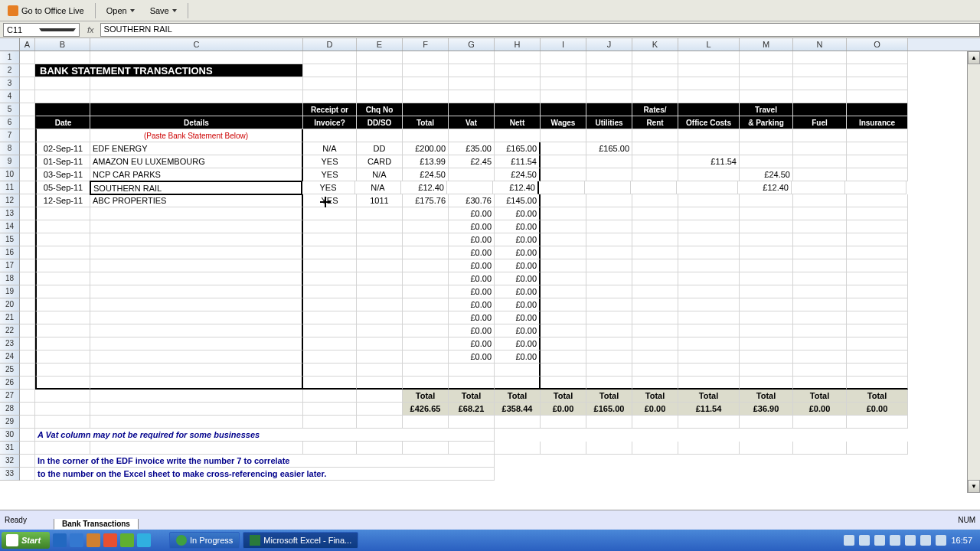  I want to click on row-header: 27, so click(10, 396).